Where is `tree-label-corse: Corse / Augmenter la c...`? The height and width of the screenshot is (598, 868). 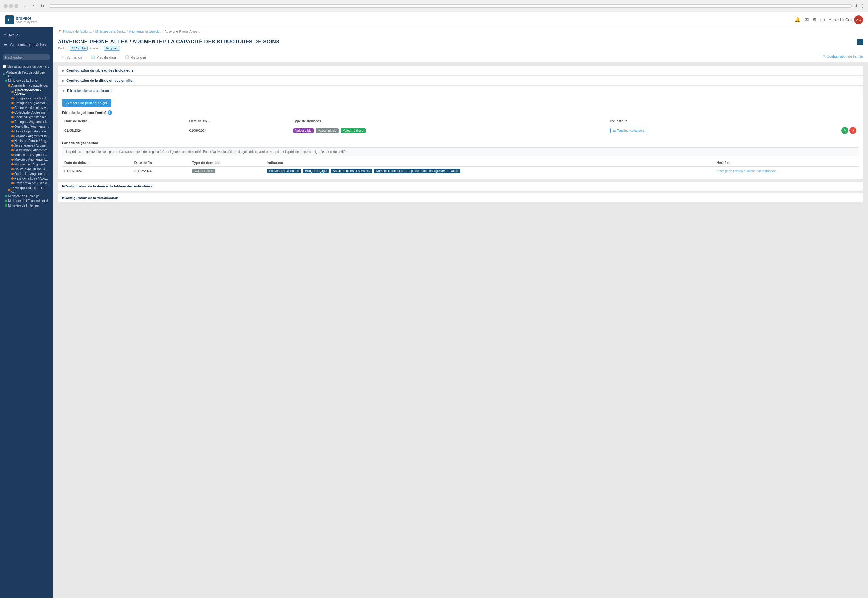 tree-label-corse: Corse / Augmenter la c... is located at coordinates (32, 117).